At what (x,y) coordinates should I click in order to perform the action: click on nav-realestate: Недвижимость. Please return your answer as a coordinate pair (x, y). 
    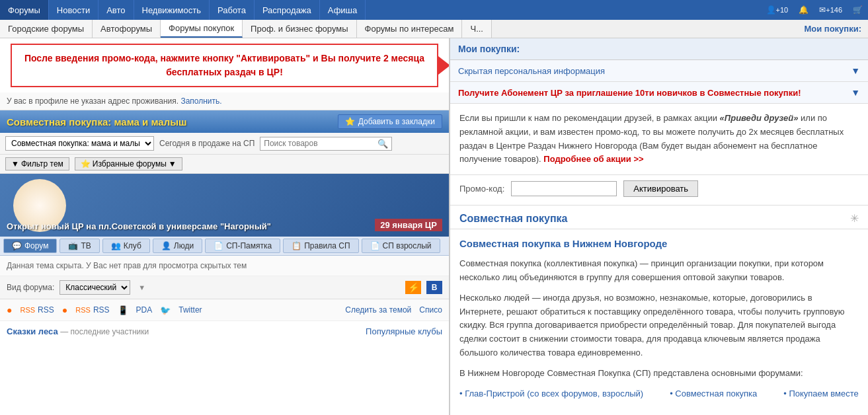
    Looking at the image, I should click on (172, 10).